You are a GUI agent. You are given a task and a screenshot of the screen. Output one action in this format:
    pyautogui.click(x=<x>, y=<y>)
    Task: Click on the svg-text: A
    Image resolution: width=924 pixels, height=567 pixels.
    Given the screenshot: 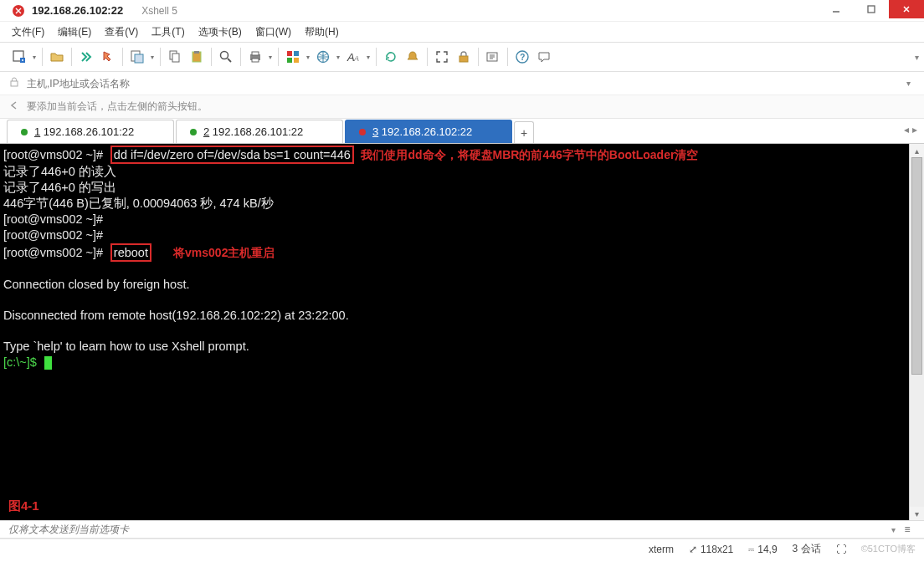 What is the action you would take?
    pyautogui.click(x=357, y=59)
    